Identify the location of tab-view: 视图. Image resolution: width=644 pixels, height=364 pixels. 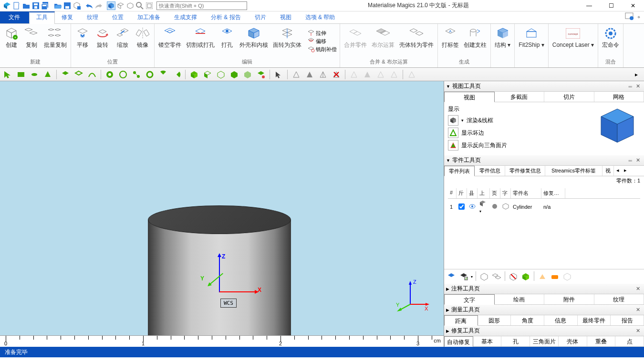
(286, 17).